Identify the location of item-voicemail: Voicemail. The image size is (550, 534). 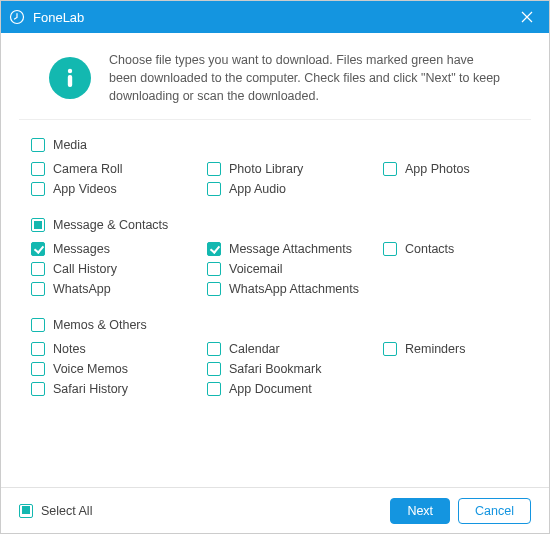
(295, 269).